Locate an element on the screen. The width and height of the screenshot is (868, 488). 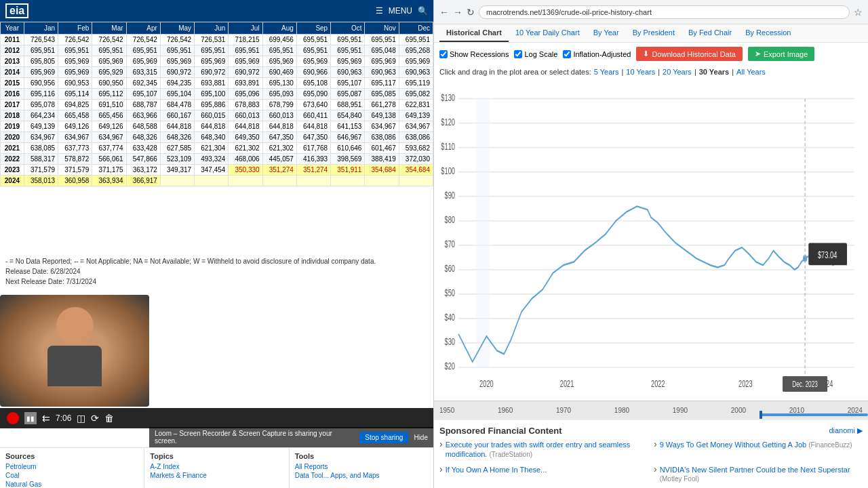
tool-all-reports: All Reports is located at coordinates (361, 466).